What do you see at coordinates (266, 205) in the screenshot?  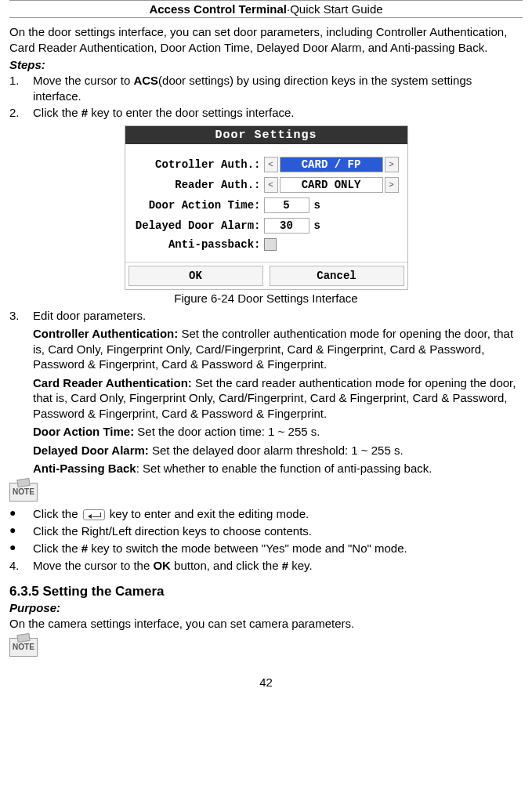 I see `door-action-time-row: Door Action Time: 5 s` at bounding box center [266, 205].